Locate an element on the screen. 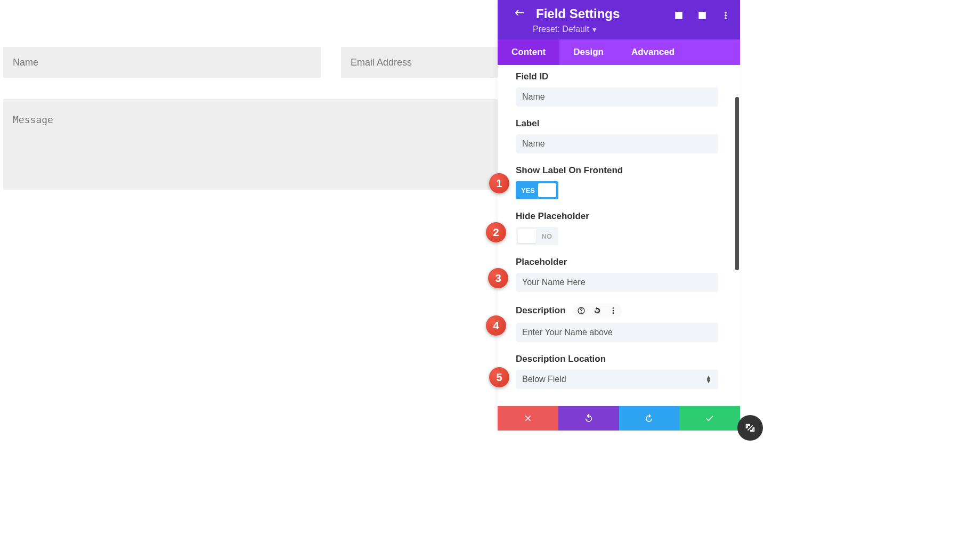  placeholder-label: Placeholder is located at coordinates (619, 262).